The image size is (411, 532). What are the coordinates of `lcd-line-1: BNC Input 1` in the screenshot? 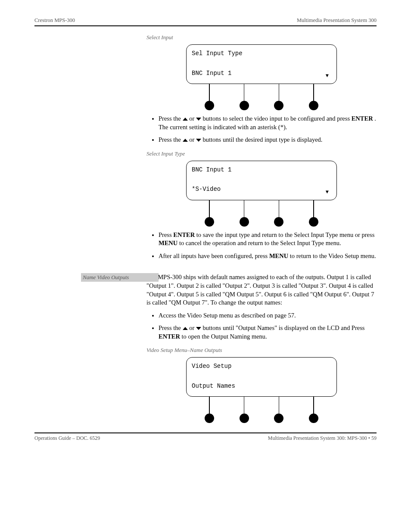 It's located at (262, 170).